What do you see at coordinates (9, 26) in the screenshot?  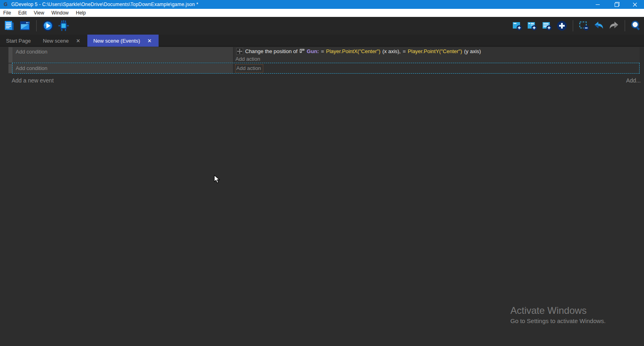 I see `project-manager-icon` at bounding box center [9, 26].